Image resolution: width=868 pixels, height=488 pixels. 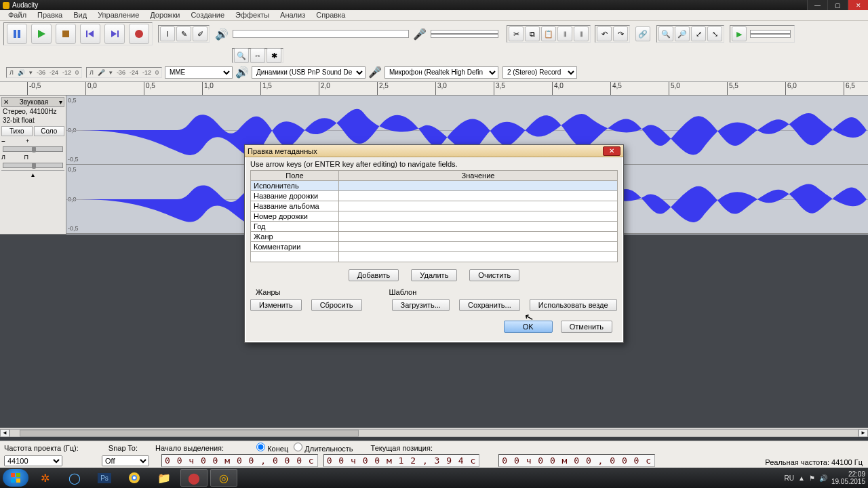 I want to click on task-xampp: ✲, so click(x=45, y=478).